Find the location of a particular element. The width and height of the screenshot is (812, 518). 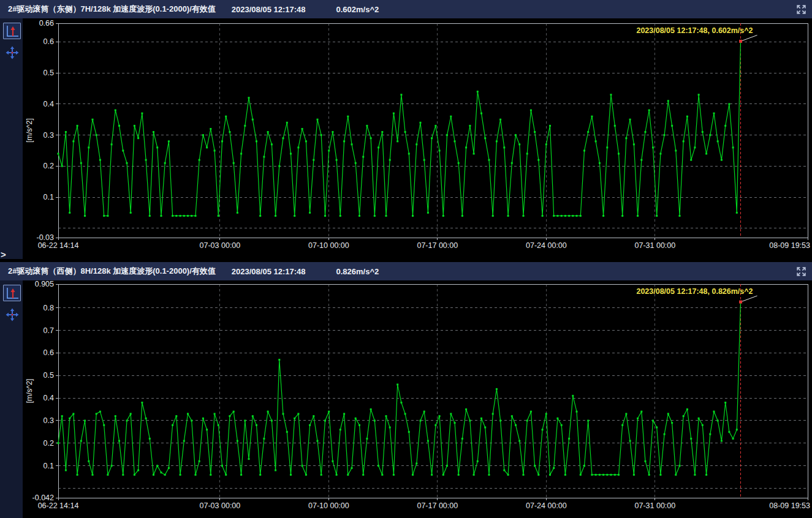

panel-titlebar: 2#驱动滚筒（东侧）7H/128k 加速度波形(0.1-2000)/有效值 20… is located at coordinates (406, 9).